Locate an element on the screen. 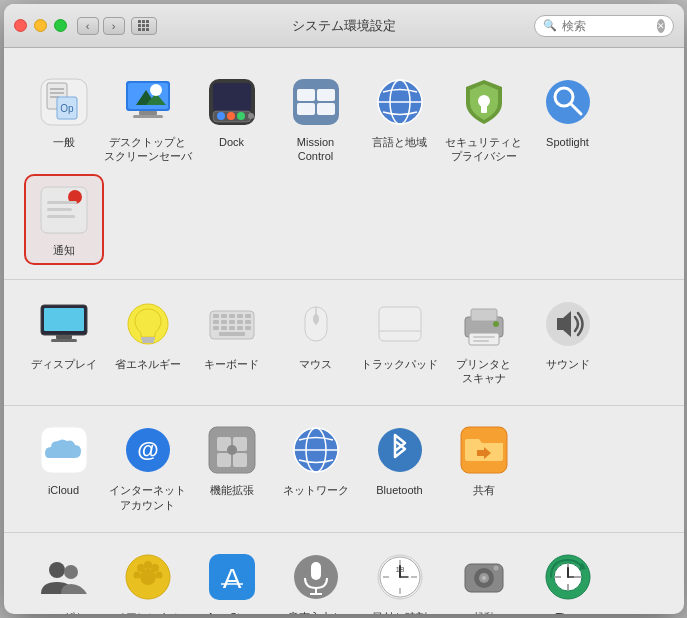 Image resolution: width=687 pixels, height=618 pixels. search-box: 🔍 ✕ is located at coordinates (604, 26).